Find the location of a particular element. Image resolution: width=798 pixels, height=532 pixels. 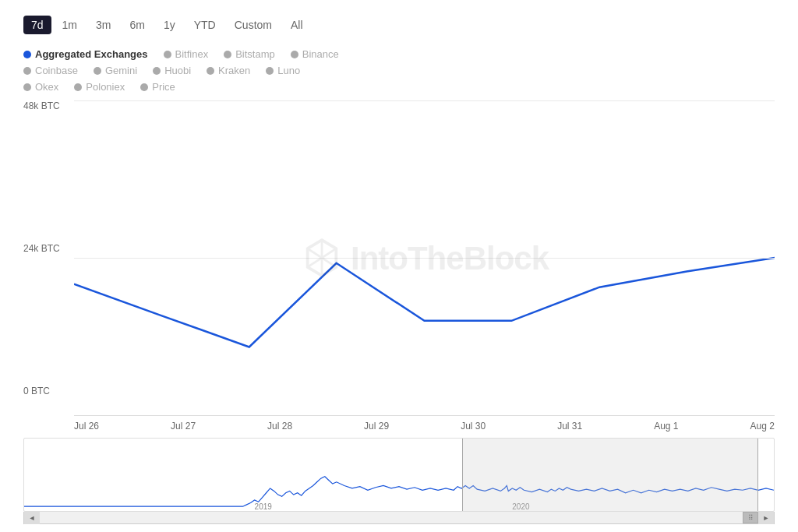

legend-label: Coinbase is located at coordinates (56, 70).